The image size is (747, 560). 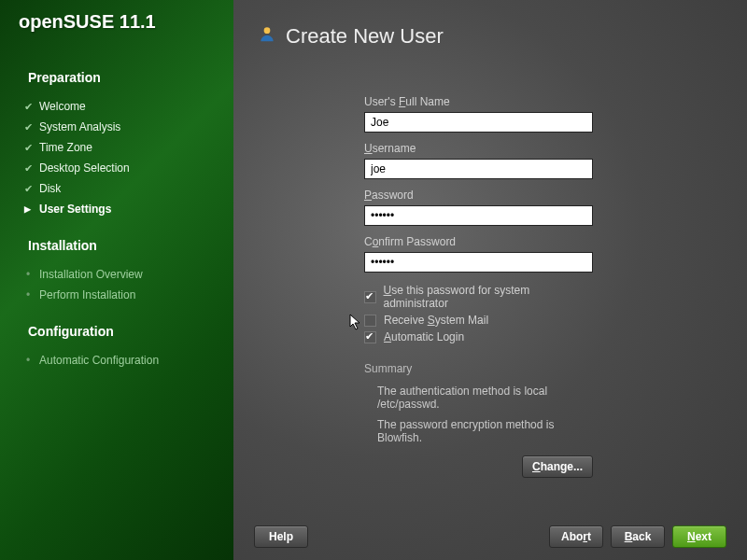 What do you see at coordinates (436, 320) in the screenshot?
I see `sysmail-checkbox-label: Receive System Mail` at bounding box center [436, 320].